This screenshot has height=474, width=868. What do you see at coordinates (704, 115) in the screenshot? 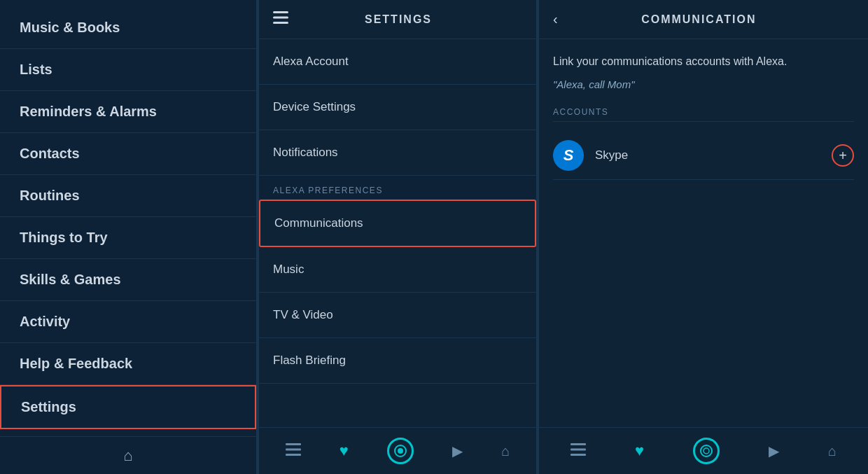
I see `accounts-label: ACCOUNTS` at bounding box center [704, 115].